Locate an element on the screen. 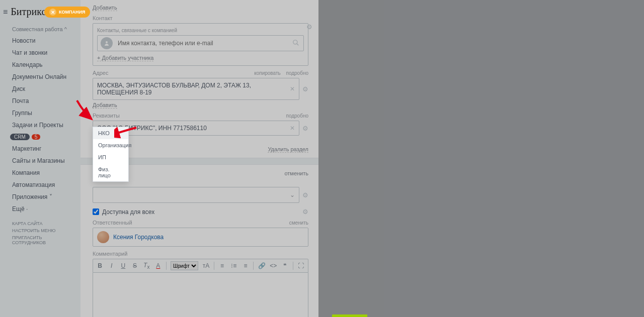  menu-automation: Автоматизация is located at coordinates (40, 185).